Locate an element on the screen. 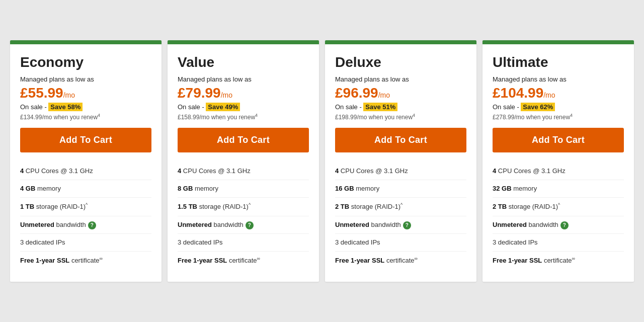 The image size is (644, 322). sale-line: On sale - Save 51% is located at coordinates (400, 107).